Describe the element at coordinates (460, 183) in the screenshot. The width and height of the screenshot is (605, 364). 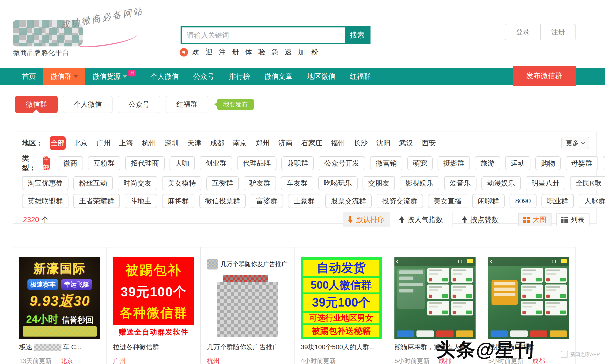
I see `type-pill: 爱音乐` at that location.